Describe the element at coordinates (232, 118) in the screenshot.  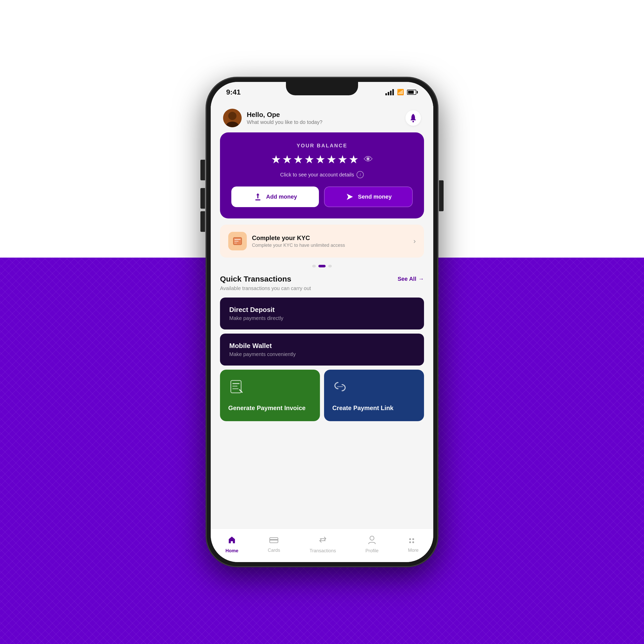
I see `avatar-image` at that location.